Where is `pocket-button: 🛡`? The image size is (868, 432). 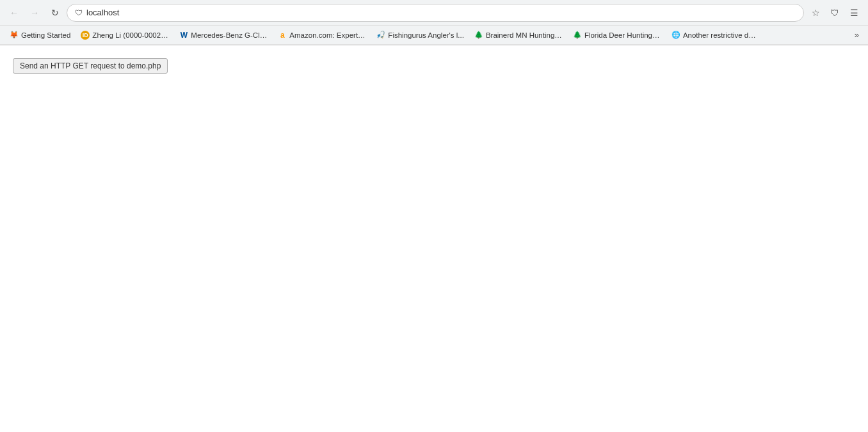
pocket-button: 🛡 is located at coordinates (835, 13).